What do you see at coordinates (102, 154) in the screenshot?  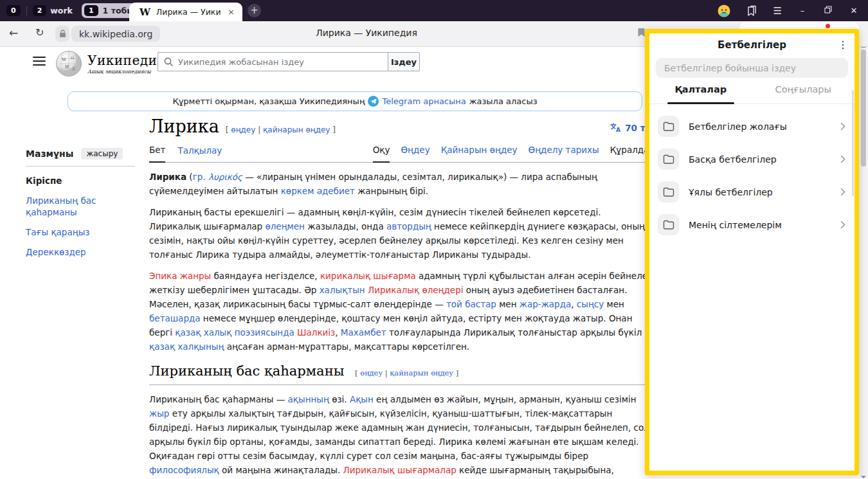 I see `toc-hide-button: жасыру` at bounding box center [102, 154].